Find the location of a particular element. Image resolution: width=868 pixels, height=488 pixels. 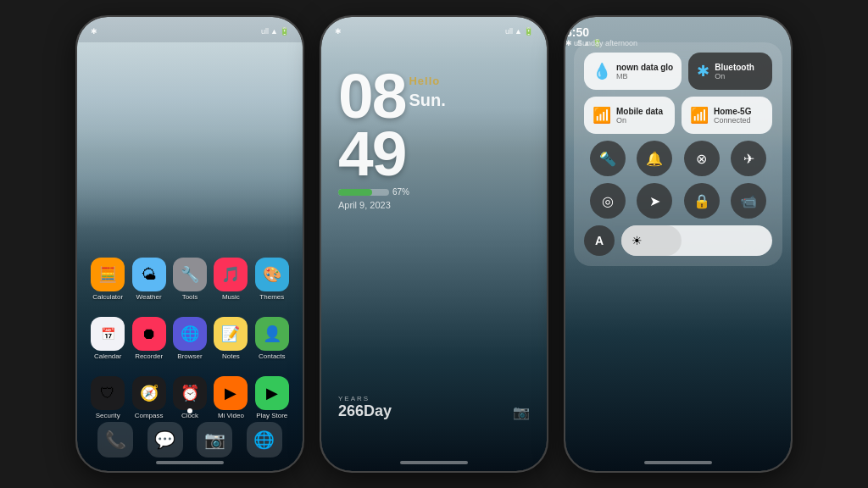

status-right-2: ull ▲ 🔋 is located at coordinates (519, 31).